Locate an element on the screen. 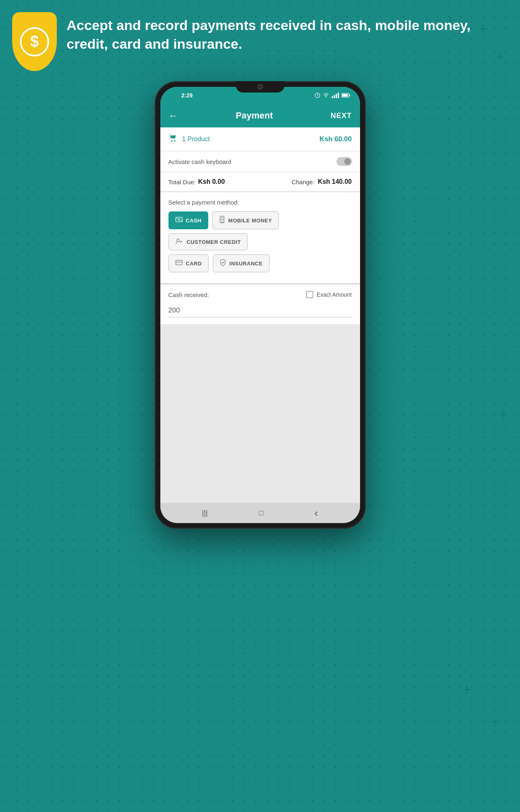 The image size is (520, 812). customer-credit-label: CUSTOMER CREDIT is located at coordinates (214, 242).